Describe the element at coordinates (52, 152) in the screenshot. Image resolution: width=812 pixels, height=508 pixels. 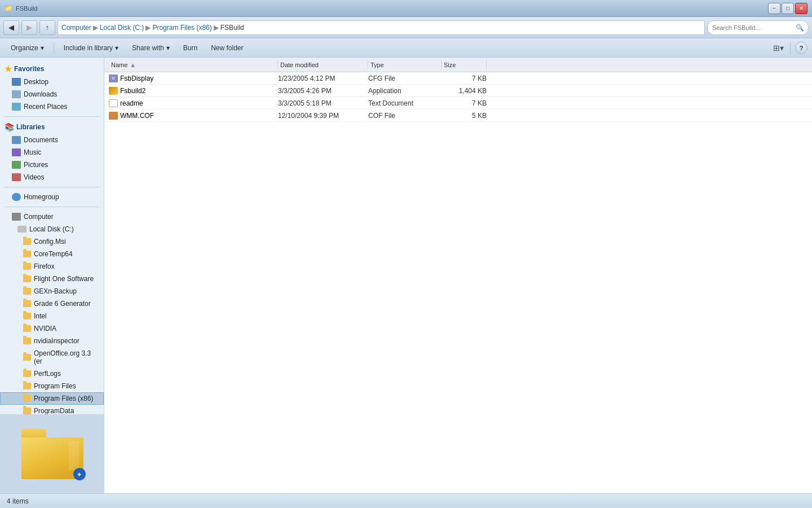
I see `libraries-section: 📚 Libraries Documents Music Pictures Vid…` at that location.